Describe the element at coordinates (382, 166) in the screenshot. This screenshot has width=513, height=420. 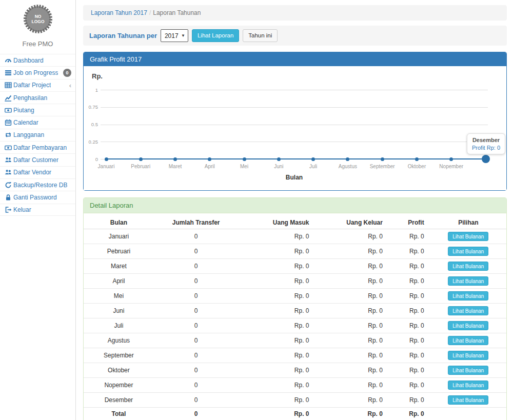
I see `chart-x-tick-label: September` at that location.